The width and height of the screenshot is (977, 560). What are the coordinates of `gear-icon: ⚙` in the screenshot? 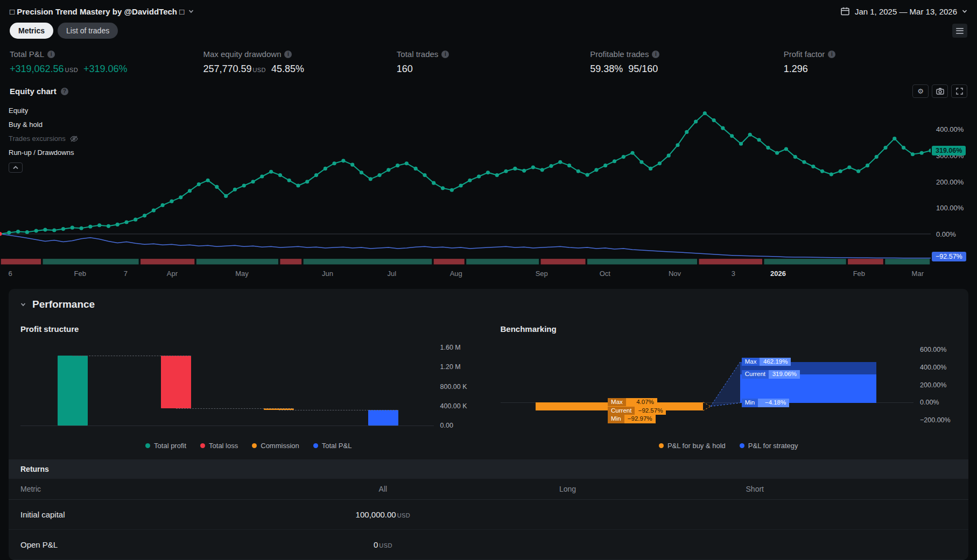 It's located at (920, 91).